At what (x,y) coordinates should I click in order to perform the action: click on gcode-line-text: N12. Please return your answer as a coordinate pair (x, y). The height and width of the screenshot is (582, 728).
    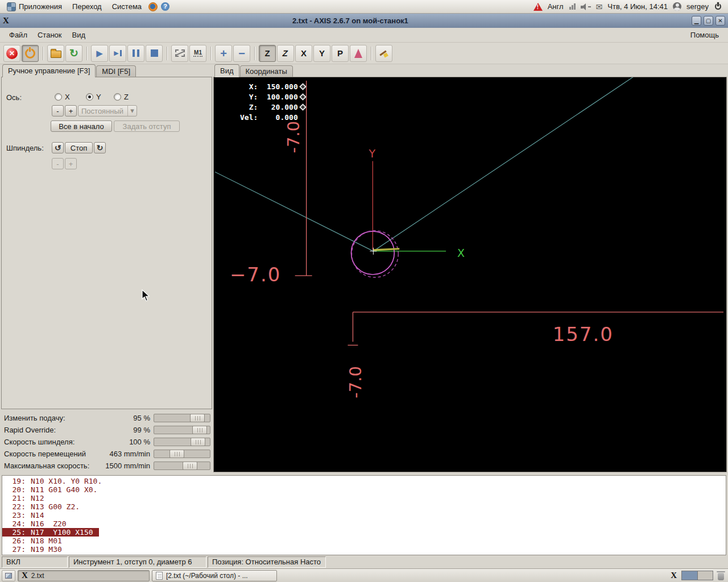
    Looking at the image, I should click on (38, 498).